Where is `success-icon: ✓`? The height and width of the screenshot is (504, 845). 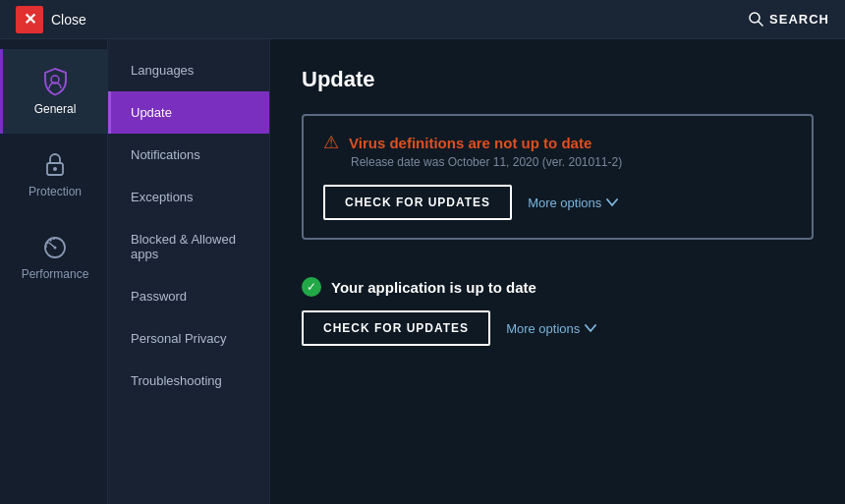
success-icon: ✓ is located at coordinates (311, 287).